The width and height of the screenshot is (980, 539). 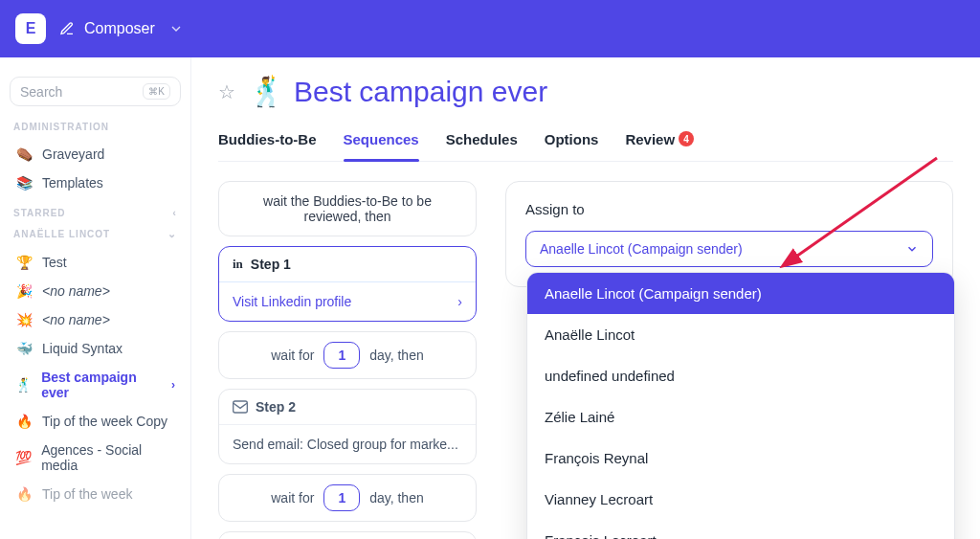 What do you see at coordinates (266, 92) in the screenshot?
I see `title-emoji: 🕺` at bounding box center [266, 92].